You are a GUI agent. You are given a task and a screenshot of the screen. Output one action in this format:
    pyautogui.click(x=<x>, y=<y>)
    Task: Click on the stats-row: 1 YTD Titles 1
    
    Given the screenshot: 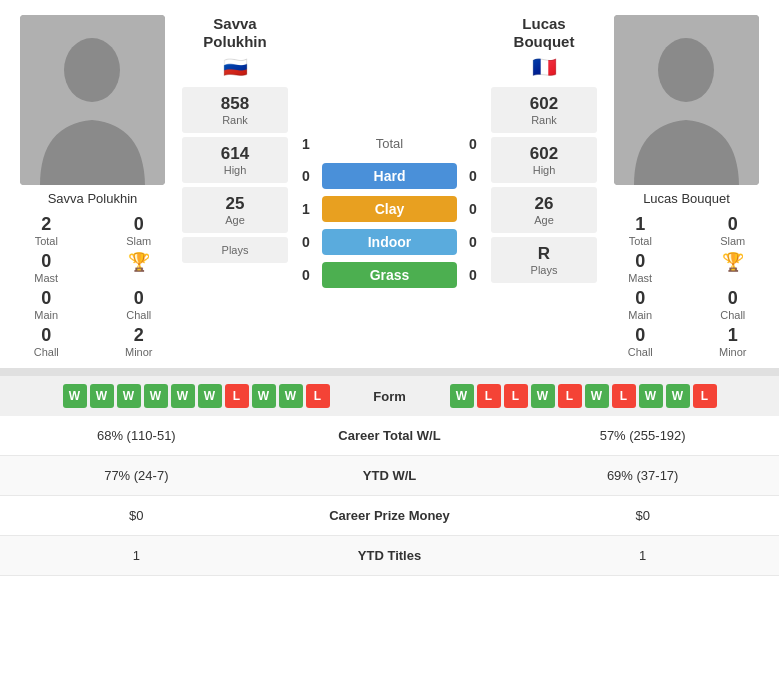 What is the action you would take?
    pyautogui.click(x=390, y=556)
    